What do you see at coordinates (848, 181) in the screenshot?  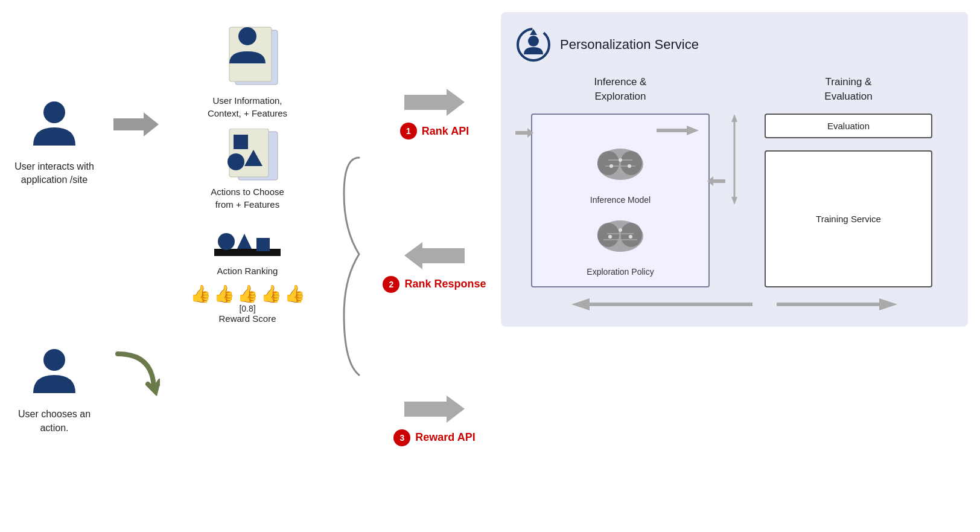 I see `training-column: Training & Evaluation Evaluation Trainin…` at bounding box center [848, 181].